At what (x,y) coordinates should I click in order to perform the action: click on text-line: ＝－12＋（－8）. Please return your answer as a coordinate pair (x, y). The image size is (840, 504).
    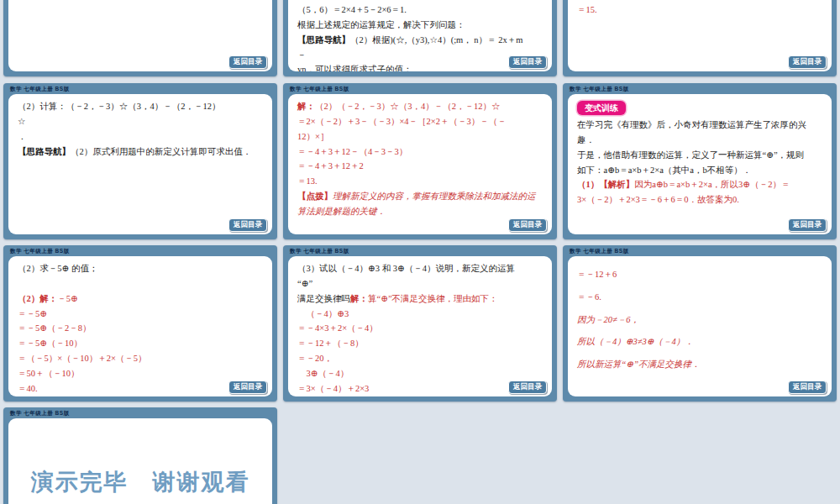
    Looking at the image, I should click on (420, 344).